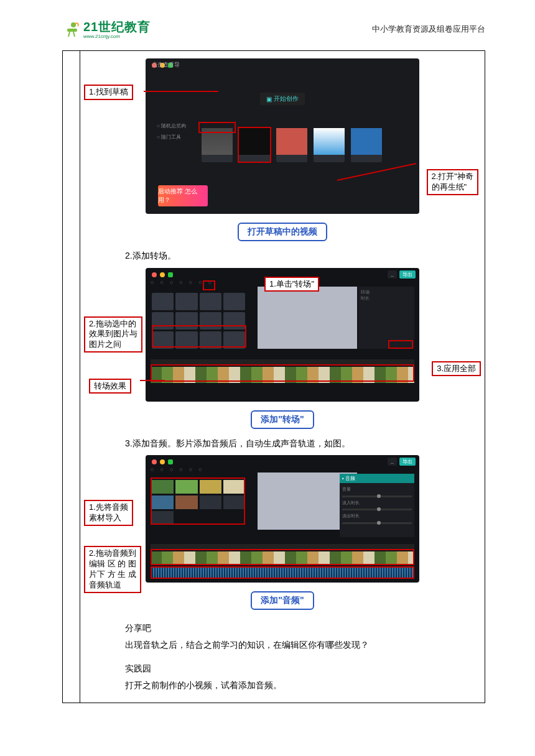 The image size is (535, 756). What do you see at coordinates (175, 137) in the screenshot?
I see `sidebar-item-tools: ○ 随门工具` at bounding box center [175, 137].